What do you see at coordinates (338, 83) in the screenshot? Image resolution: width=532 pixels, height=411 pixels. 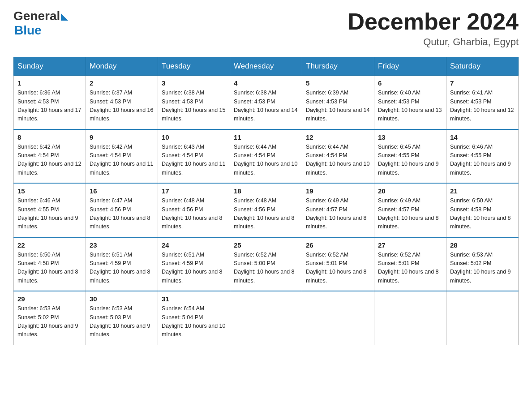 I see `day-number: 5` at bounding box center [338, 83].